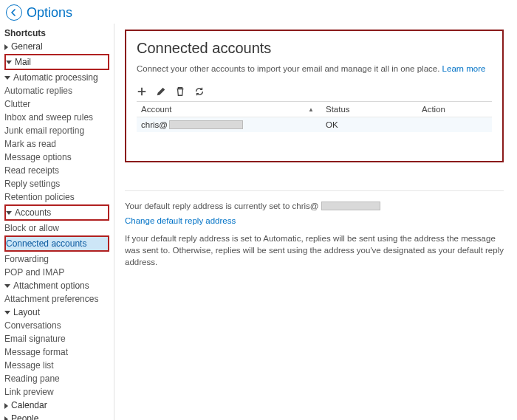  I want to click on sidebar-message-options: Message options, so click(59, 157).